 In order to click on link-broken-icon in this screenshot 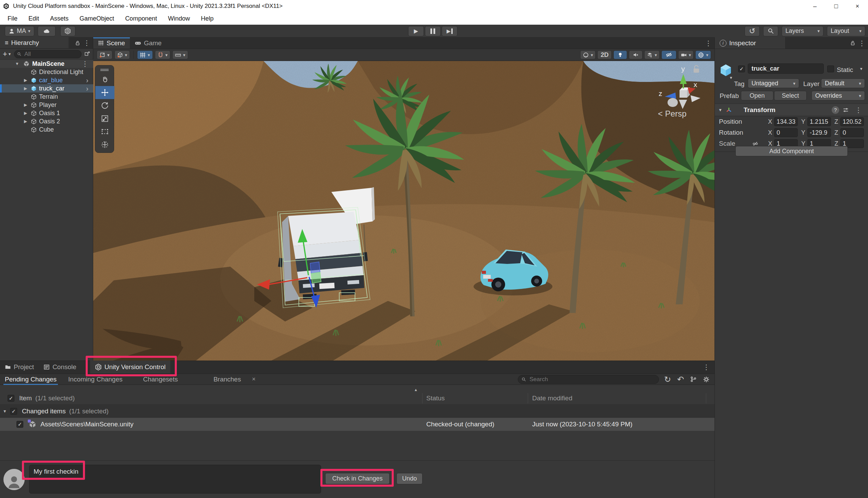, I will do `click(755, 144)`.